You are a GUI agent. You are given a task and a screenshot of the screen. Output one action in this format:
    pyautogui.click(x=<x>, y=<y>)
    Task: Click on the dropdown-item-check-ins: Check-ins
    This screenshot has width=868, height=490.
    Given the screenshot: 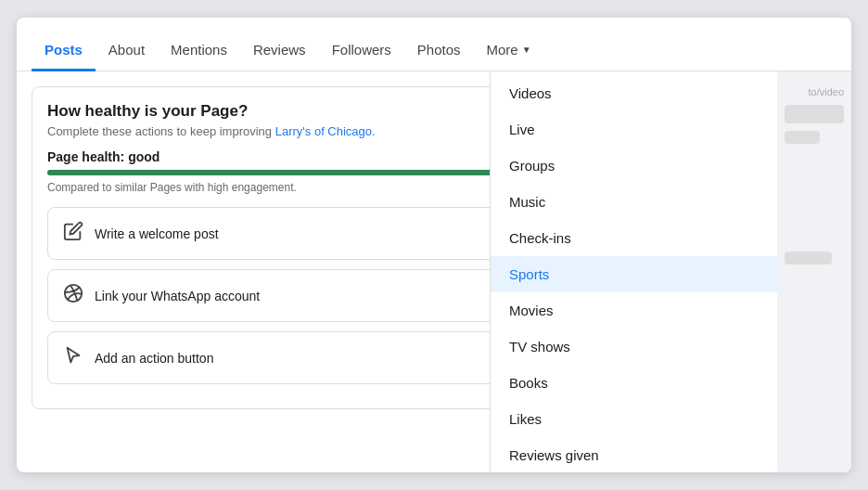 What is the action you would take?
    pyautogui.click(x=634, y=238)
    